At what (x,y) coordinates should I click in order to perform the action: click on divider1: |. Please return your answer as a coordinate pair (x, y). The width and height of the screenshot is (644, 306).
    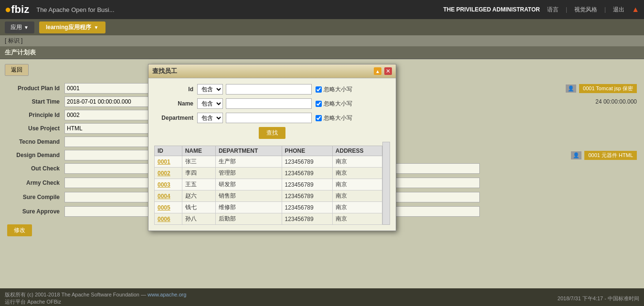
    Looking at the image, I should click on (566, 10).